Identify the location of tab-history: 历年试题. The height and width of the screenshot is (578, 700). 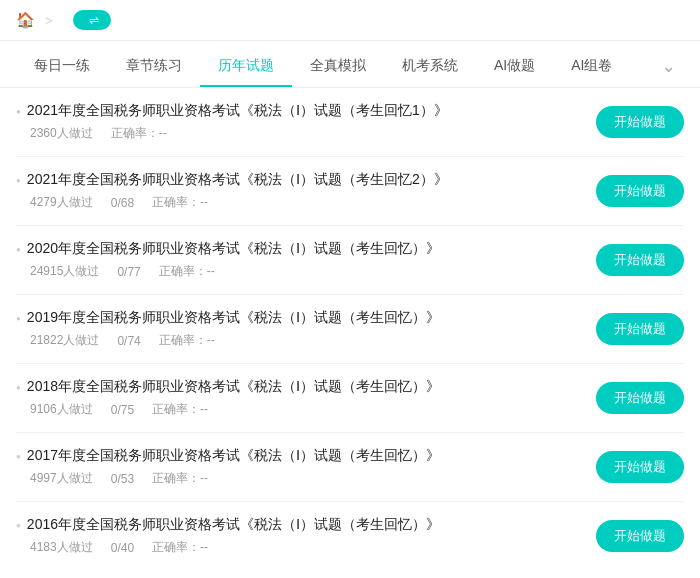
(246, 66).